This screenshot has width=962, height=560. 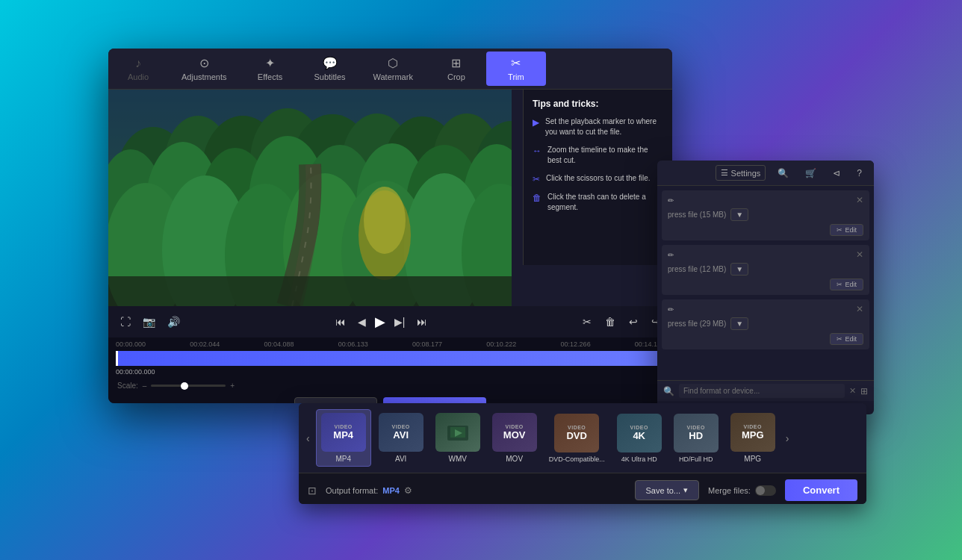 What do you see at coordinates (138, 63) in the screenshot?
I see `audio-icon: ♪` at bounding box center [138, 63].